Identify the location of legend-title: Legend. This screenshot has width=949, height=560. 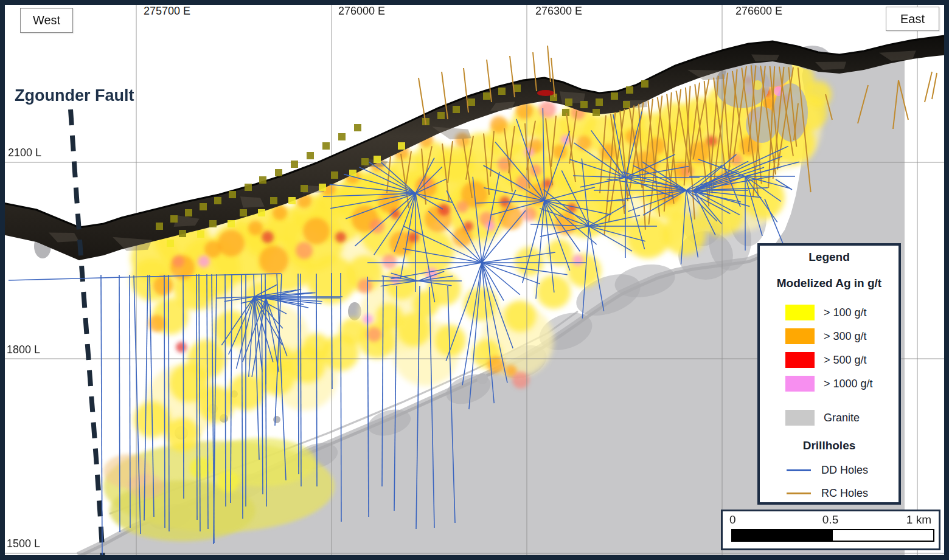
(829, 257).